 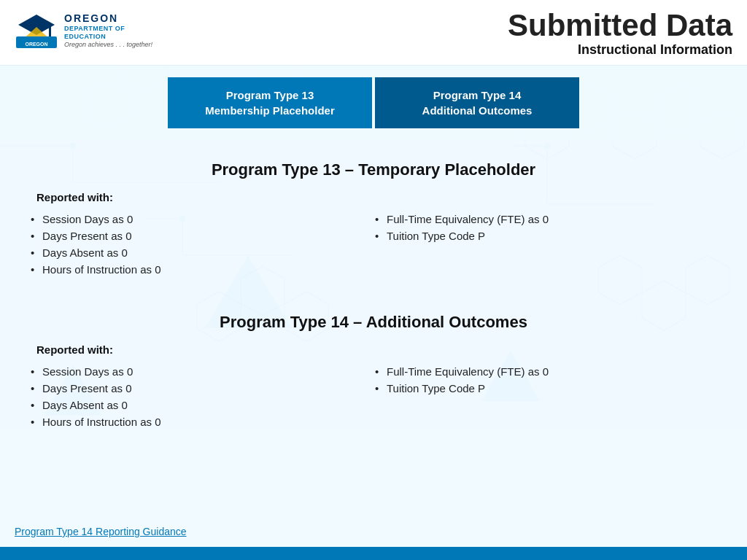 What do you see at coordinates (108, 29) in the screenshot?
I see `logo-dept-text: DEPARTMENT OF` at bounding box center [108, 29].